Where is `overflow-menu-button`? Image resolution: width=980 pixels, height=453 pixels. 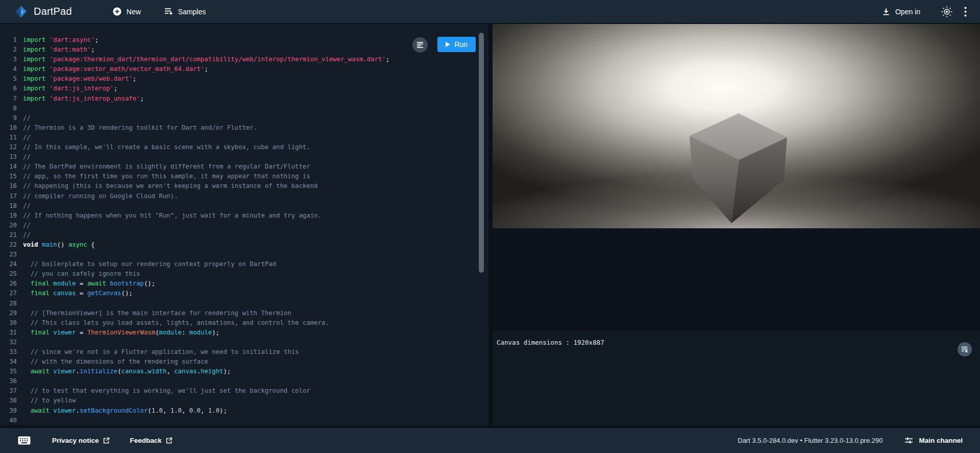
overflow-menu-button is located at coordinates (966, 12).